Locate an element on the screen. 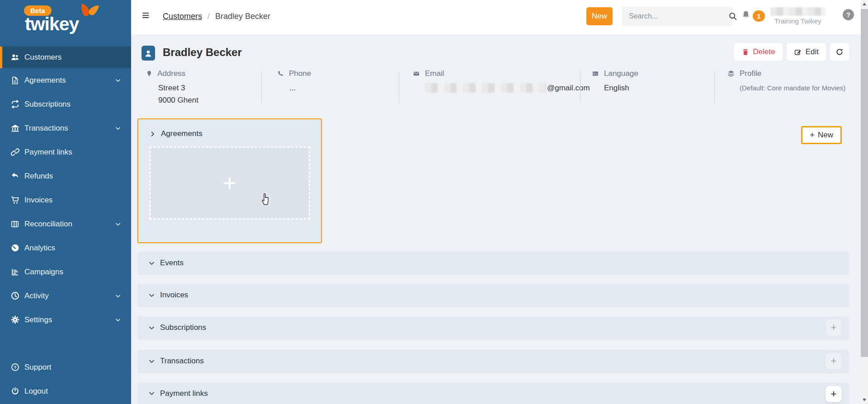  notifications: 1 is located at coordinates (753, 15).